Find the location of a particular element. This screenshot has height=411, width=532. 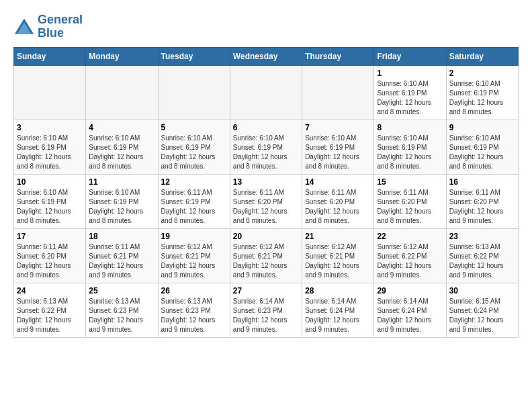

calendar-cell: 8Sunrise: 6:10 AM Sunset: 6:19 PM Daylig… is located at coordinates (410, 146).